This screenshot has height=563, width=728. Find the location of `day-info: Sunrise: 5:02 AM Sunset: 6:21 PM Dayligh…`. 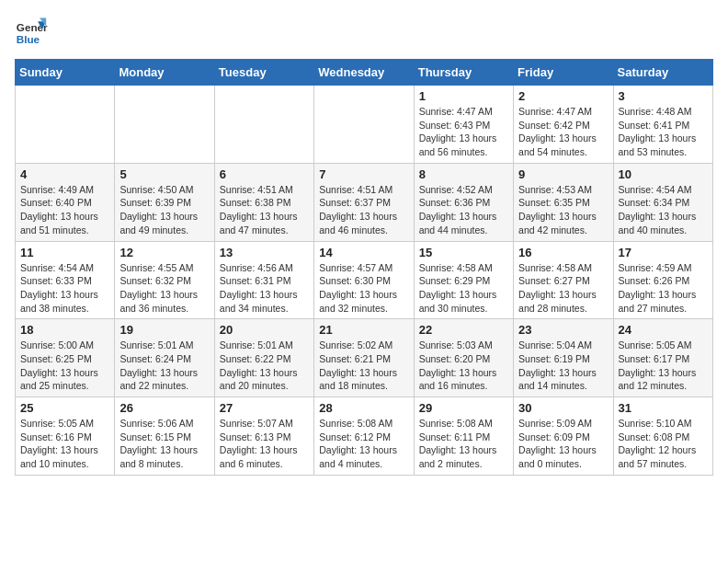

day-info: Sunrise: 5:02 AM Sunset: 6:21 PM Dayligh… is located at coordinates (364, 366).